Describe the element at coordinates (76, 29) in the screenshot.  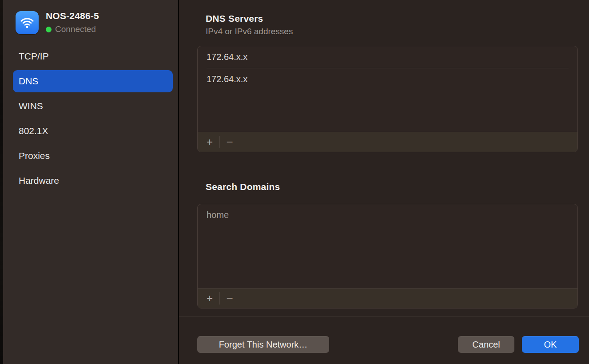
I see `connected-status-label: Connected` at that location.